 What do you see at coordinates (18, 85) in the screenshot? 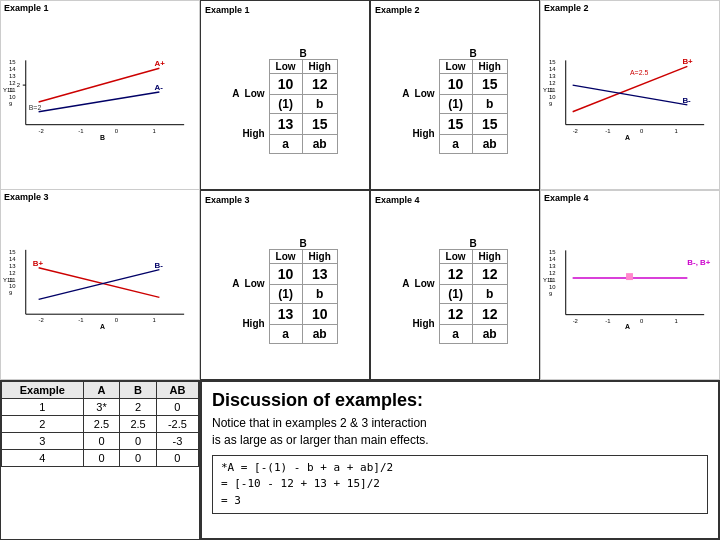
I see `svg-text: 2` at bounding box center [18, 85].